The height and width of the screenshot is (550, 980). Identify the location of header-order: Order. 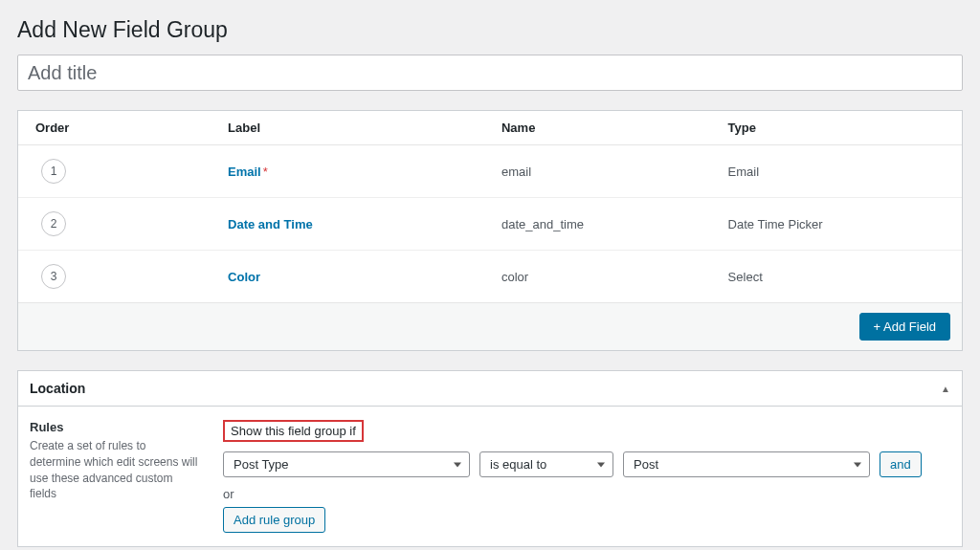
(117, 128).